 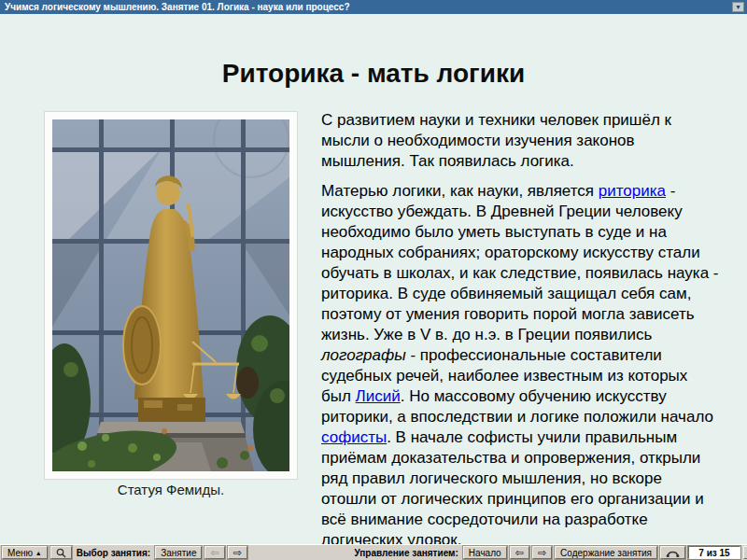 What do you see at coordinates (114, 553) in the screenshot?
I see `lesson-select-label: Выбор занятия:` at bounding box center [114, 553].